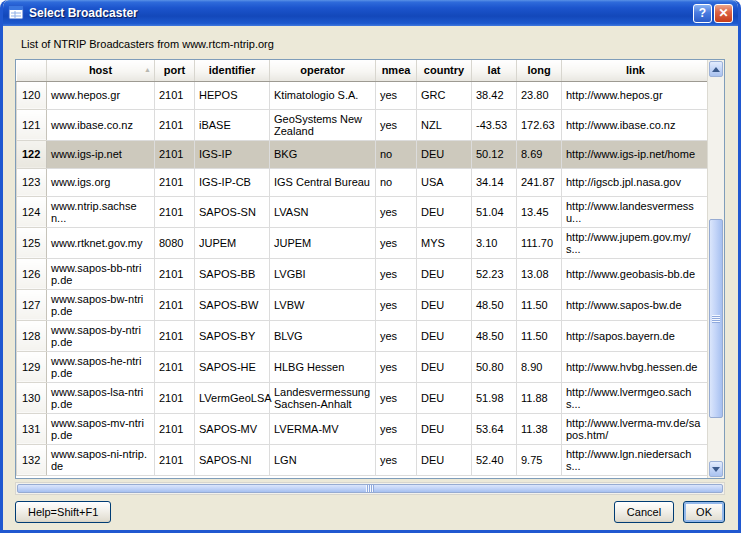  Describe the element at coordinates (540, 212) in the screenshot. I see `cell-long: 13.45` at that location.